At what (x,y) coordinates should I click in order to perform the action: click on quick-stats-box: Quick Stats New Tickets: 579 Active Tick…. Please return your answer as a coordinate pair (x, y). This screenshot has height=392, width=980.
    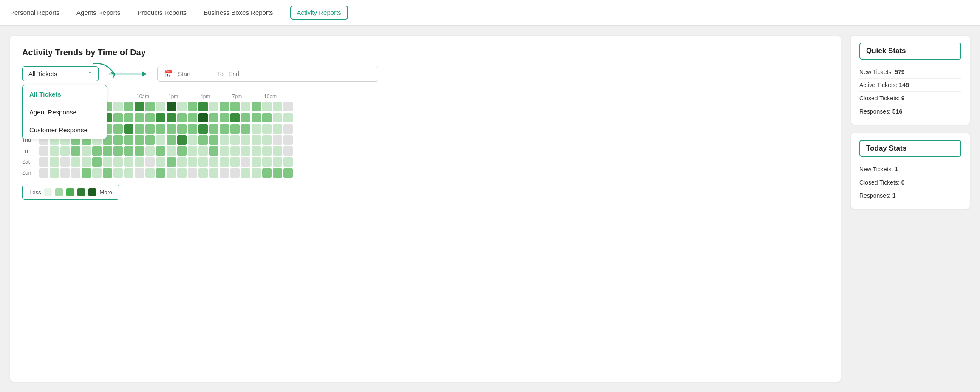
    Looking at the image, I should click on (910, 80).